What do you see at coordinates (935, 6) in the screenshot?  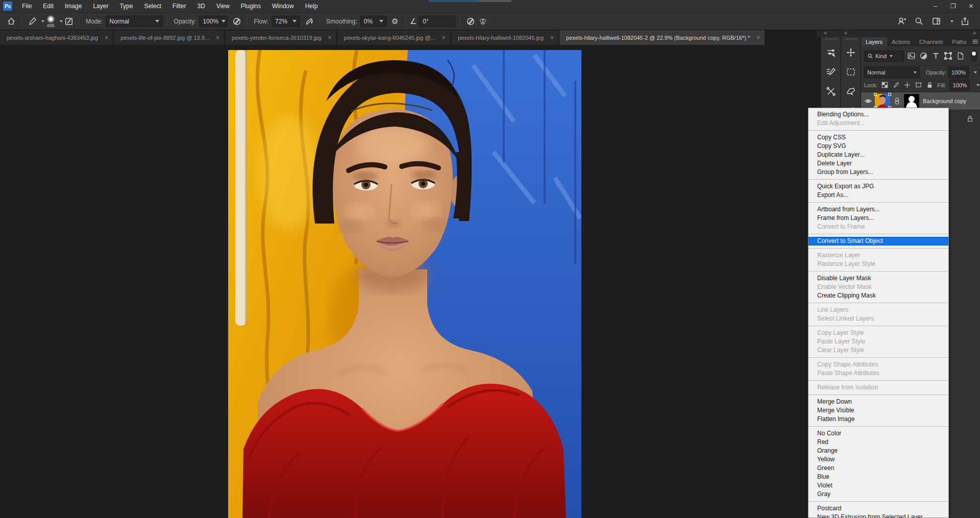 I see `minimize-button: –` at bounding box center [935, 6].